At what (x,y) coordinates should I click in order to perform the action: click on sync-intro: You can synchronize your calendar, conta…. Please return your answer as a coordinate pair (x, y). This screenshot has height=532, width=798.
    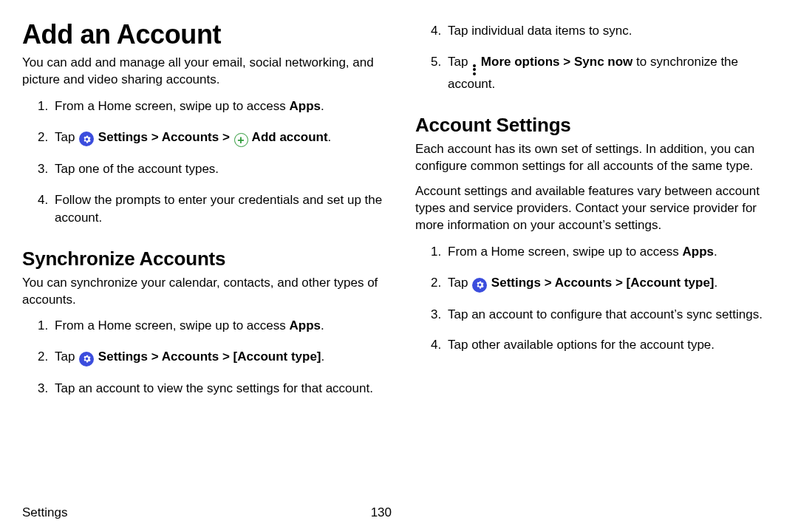
    Looking at the image, I should click on (202, 292).